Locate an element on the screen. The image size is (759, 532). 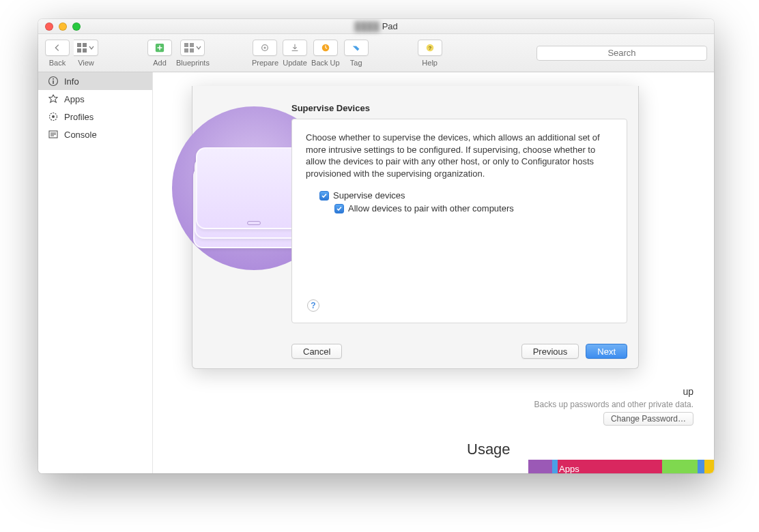
gear-icon is located at coordinates (265, 48).